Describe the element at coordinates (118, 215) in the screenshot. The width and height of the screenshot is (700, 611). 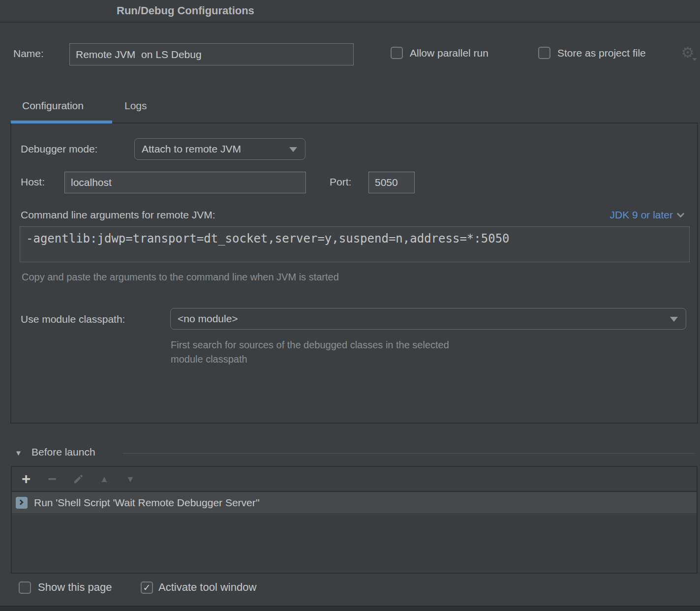
I see `command-line-label: Command line arguments for remote JVM:` at that location.